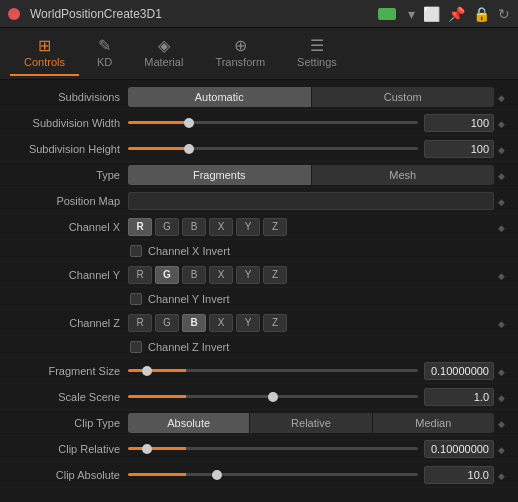 This screenshot has width=518, height=502. Describe the element at coordinates (221, 275) in the screenshot. I see `ch-y-x-btn: X` at that location.